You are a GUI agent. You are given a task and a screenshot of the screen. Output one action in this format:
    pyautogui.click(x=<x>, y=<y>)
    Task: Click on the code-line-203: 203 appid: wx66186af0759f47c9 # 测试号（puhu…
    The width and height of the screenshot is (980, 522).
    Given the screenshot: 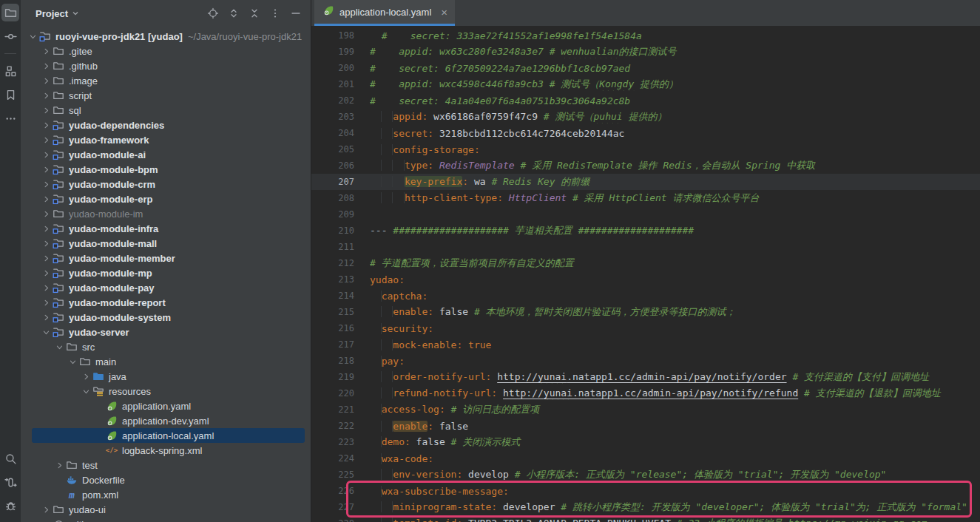 What is the action you would take?
    pyautogui.click(x=646, y=117)
    